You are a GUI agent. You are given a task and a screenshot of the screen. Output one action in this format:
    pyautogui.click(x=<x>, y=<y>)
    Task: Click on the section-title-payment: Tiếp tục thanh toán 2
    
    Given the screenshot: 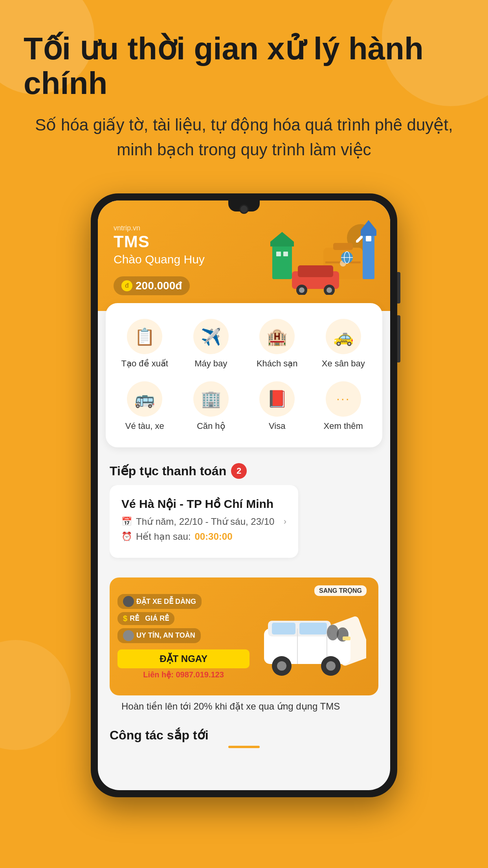 What is the action you would take?
    pyautogui.click(x=244, y=471)
    